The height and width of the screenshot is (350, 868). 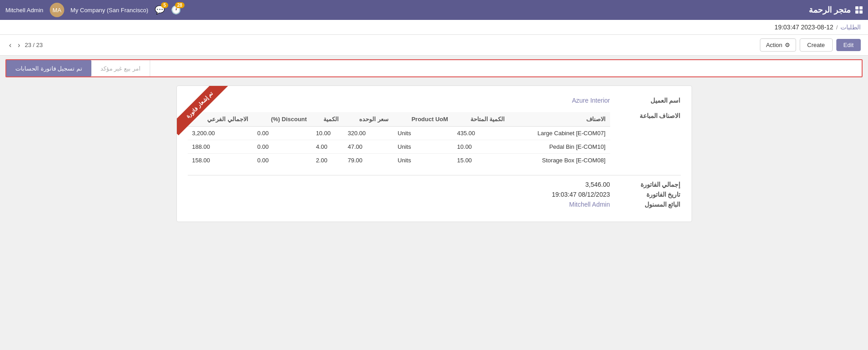 What do you see at coordinates (649, 100) in the screenshot?
I see `customer-label: اسم العميل` at bounding box center [649, 100].